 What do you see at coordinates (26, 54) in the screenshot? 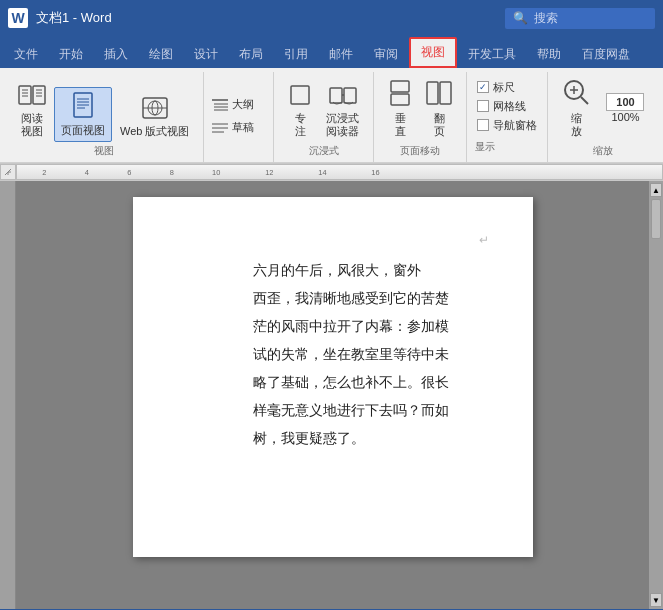
I see `tab-file: 文件` at bounding box center [26, 54].